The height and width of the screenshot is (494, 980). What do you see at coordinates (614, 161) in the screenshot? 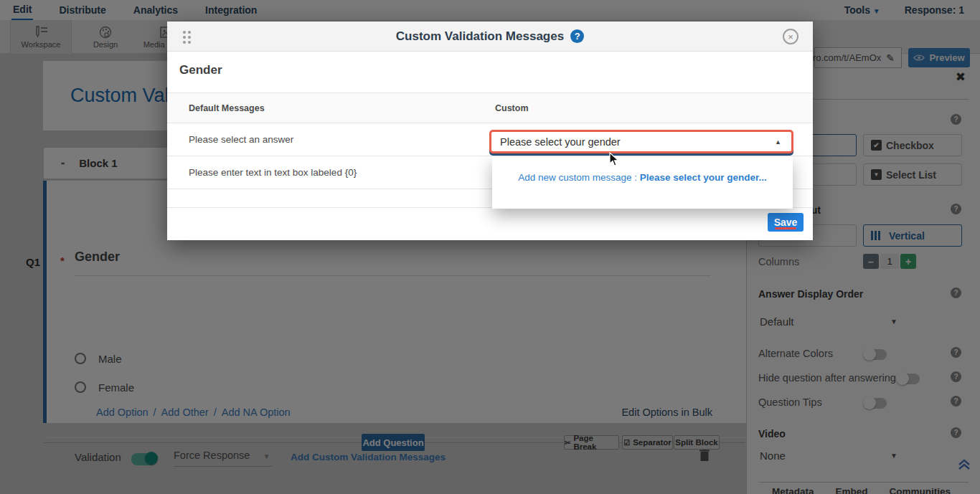
I see `mouse-cursor` at bounding box center [614, 161].